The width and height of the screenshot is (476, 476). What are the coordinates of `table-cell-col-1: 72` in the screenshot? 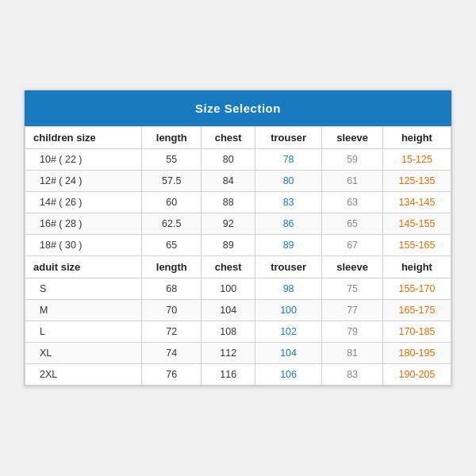 It's located at (171, 332).